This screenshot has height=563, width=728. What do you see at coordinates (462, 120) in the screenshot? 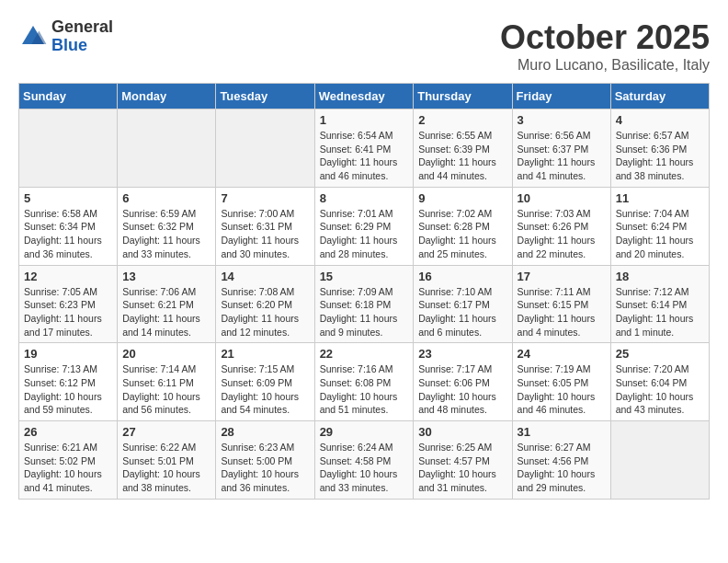
I see `day-number: 2` at bounding box center [462, 120].